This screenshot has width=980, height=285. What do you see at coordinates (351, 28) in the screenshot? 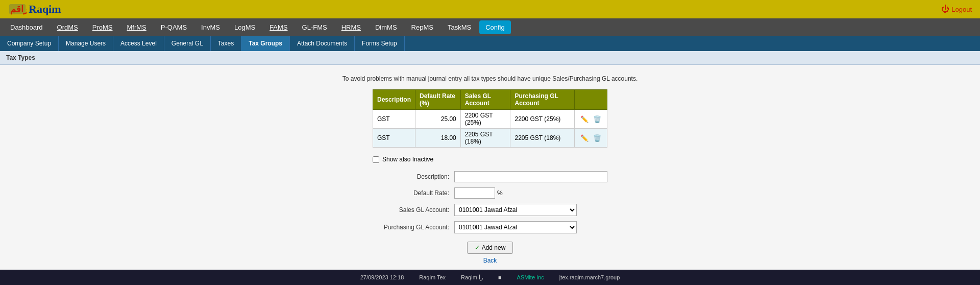
I see `nav-hrms: HRMS` at bounding box center [351, 28].